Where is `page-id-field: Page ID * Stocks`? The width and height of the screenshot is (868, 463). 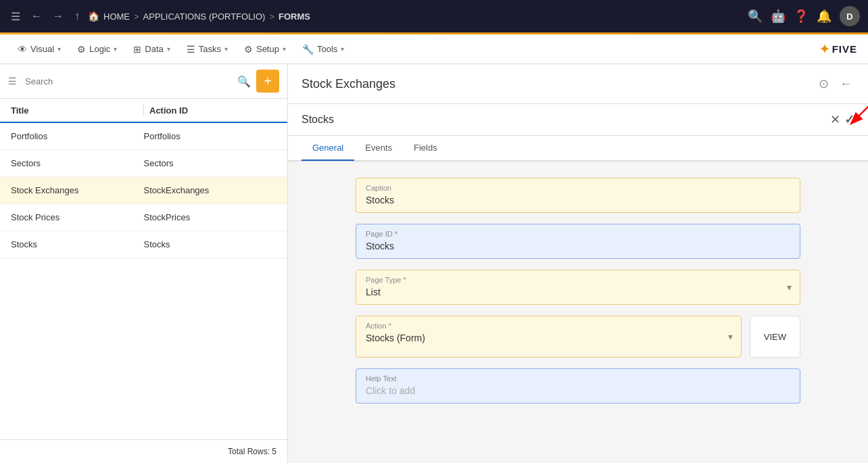 page-id-field: Page ID * Stocks is located at coordinates (578, 241).